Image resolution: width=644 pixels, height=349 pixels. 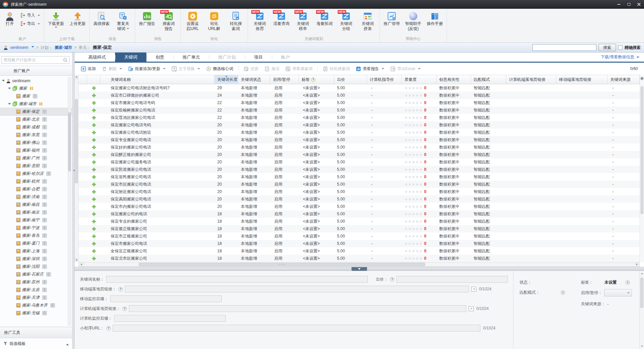 I want to click on table-row: 保定高阳搬家公司电话20本地新增启用<未设置>5.00-★★★★★0数据积累中智…, so click(x=359, y=199).